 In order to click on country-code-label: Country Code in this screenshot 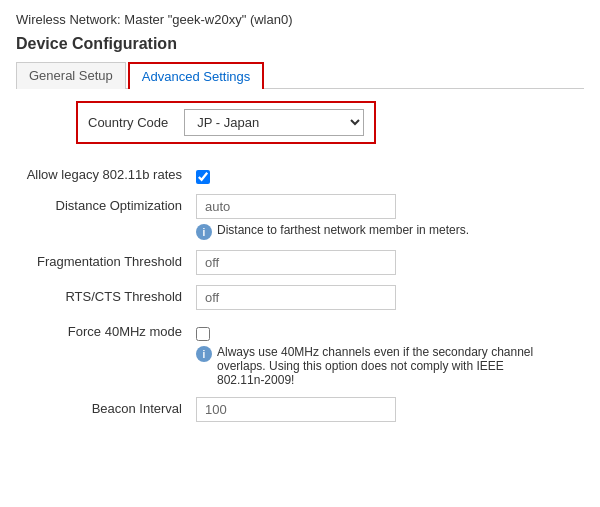, I will do `click(128, 122)`.